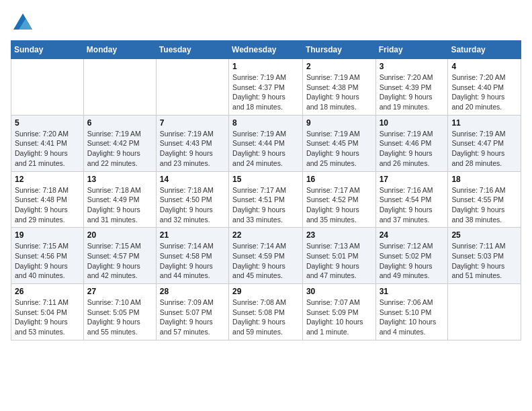 The width and height of the screenshot is (532, 411). I want to click on day-number: 30, so click(339, 291).